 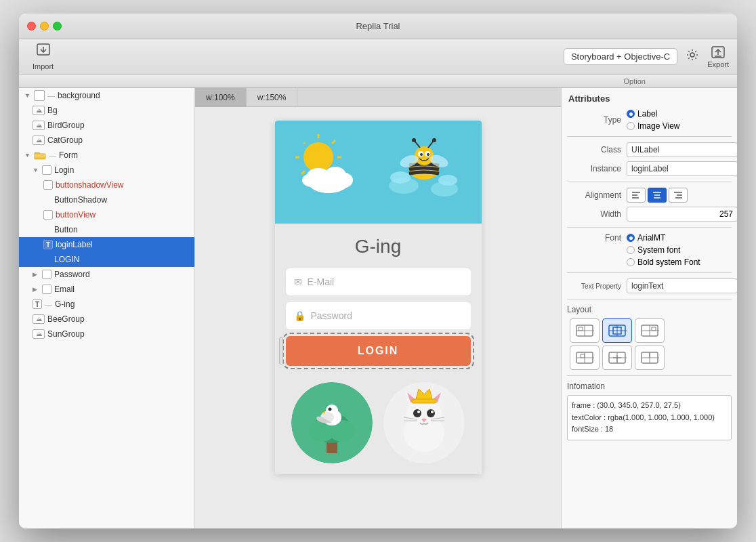 What do you see at coordinates (332, 316) in the screenshot?
I see `password-placeholder: Password` at bounding box center [332, 316].